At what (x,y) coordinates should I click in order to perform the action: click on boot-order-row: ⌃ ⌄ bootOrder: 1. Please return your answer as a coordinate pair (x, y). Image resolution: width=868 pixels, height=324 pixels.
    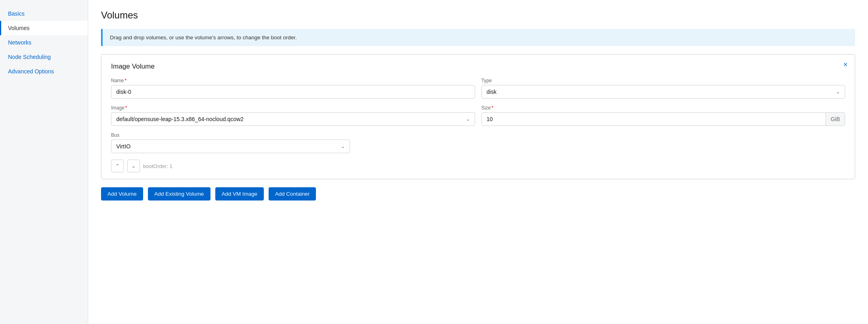
    Looking at the image, I should click on (478, 166).